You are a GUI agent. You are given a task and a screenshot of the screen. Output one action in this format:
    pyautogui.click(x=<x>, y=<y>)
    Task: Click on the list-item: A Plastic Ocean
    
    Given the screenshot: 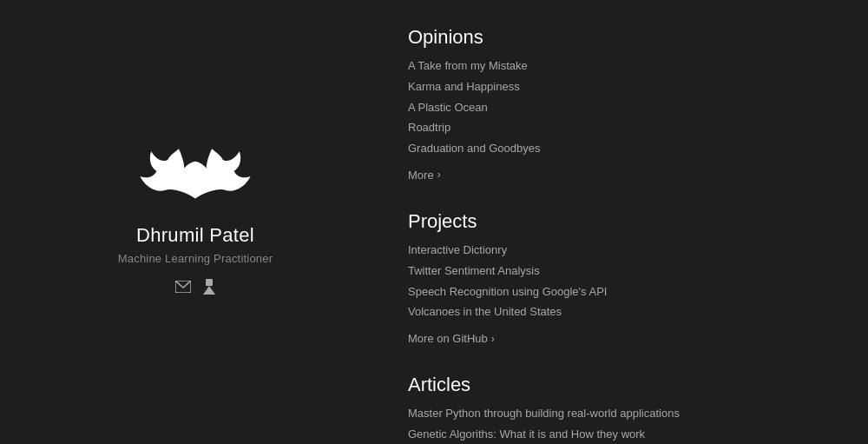 What is the action you would take?
    pyautogui.click(x=621, y=108)
    